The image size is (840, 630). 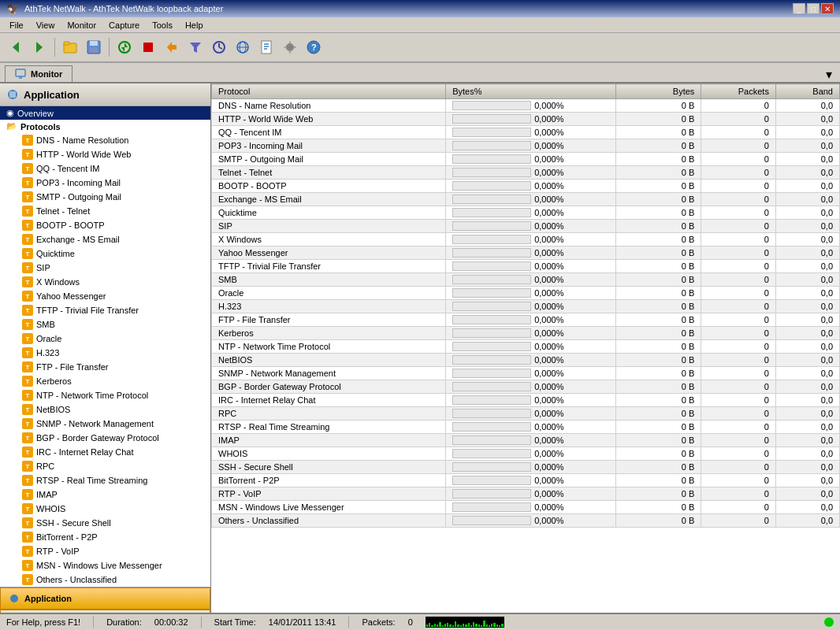 I want to click on packets-cell: 0, so click(x=739, y=400).